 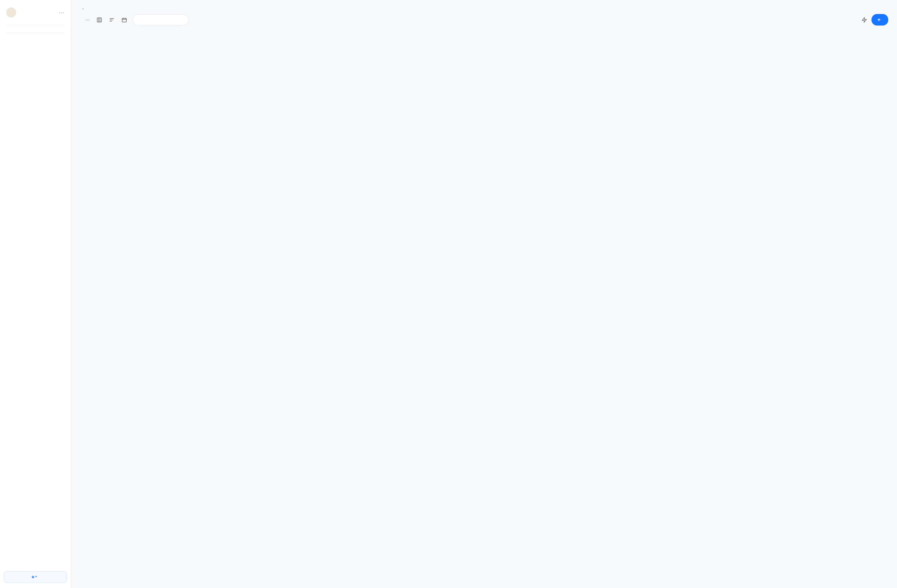 What do you see at coordinates (35, 577) in the screenshot?
I see `upgrade-button: ✦⁺` at bounding box center [35, 577].